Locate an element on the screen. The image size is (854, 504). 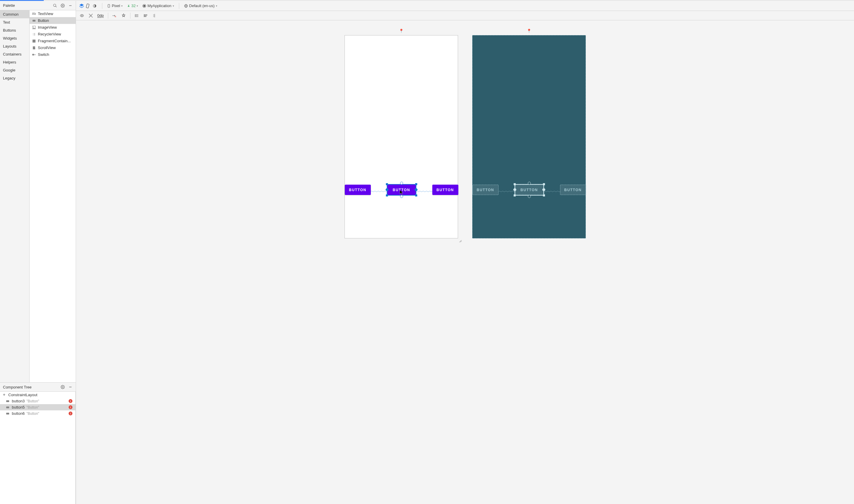
palette-item-label: Button is located at coordinates (43, 20).